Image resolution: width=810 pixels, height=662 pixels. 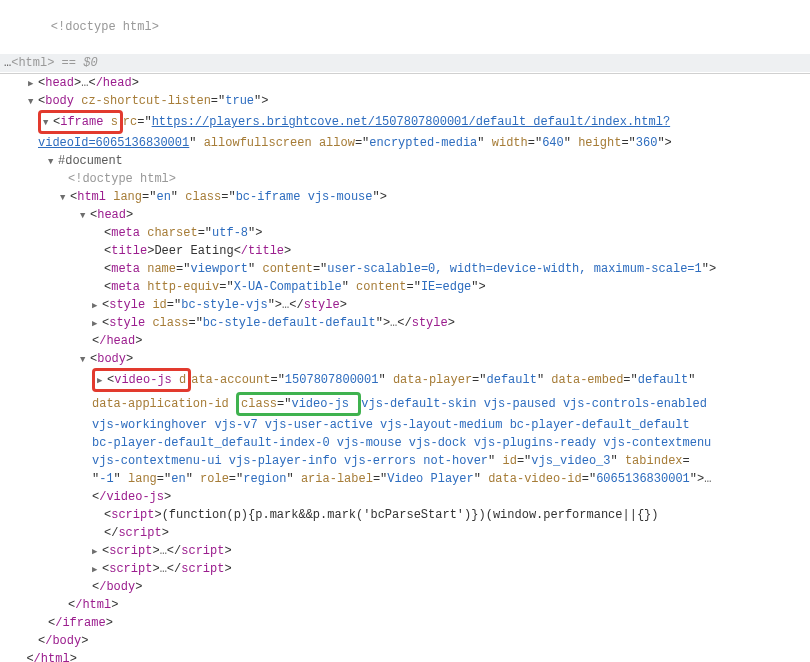 What do you see at coordinates (405, 533) in the screenshot?
I see `node-script-inline-close: </script>` at bounding box center [405, 533].